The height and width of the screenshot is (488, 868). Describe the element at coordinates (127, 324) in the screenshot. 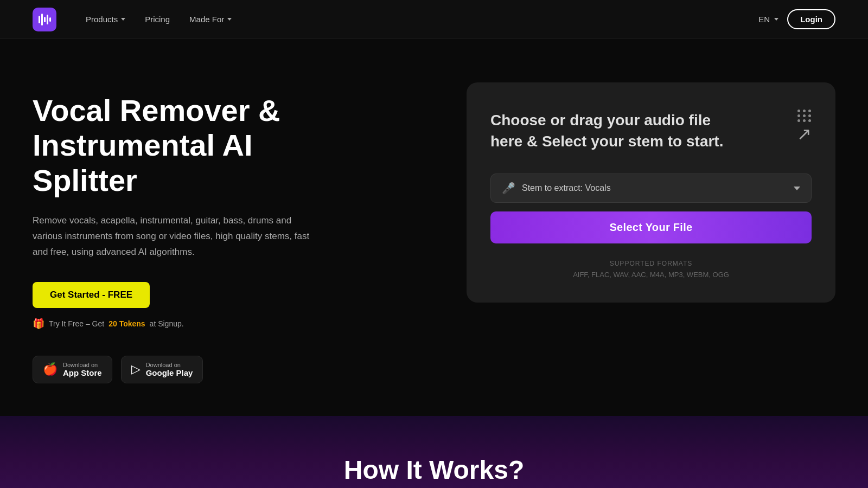

I see `tokens-count: 20 Tokens` at that location.